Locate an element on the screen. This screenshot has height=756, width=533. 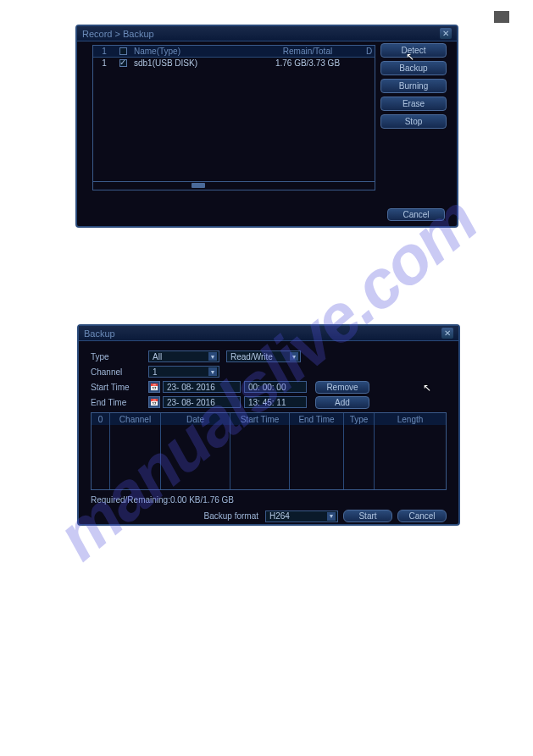
backup-button: Backup is located at coordinates (414, 68).